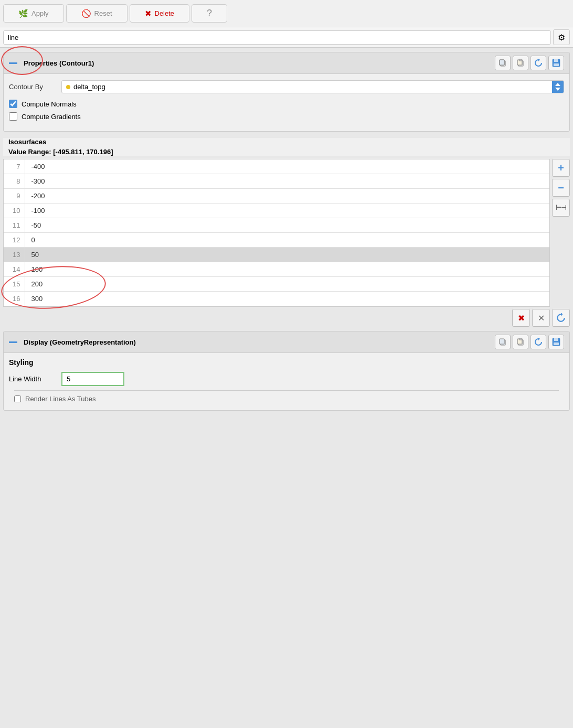 This screenshot has height=728, width=573. Describe the element at coordinates (561, 168) in the screenshot. I see `add-isosurface-button: +` at that location.